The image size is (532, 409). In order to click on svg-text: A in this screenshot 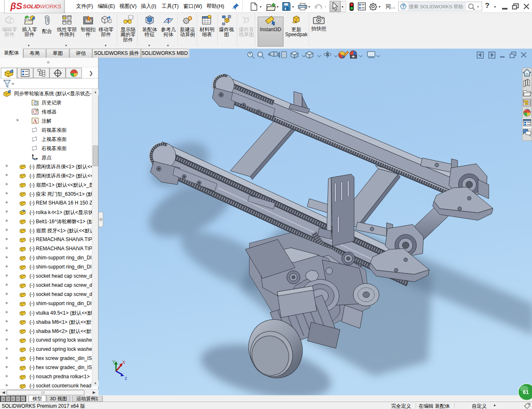, I will do `click(35, 121)`.